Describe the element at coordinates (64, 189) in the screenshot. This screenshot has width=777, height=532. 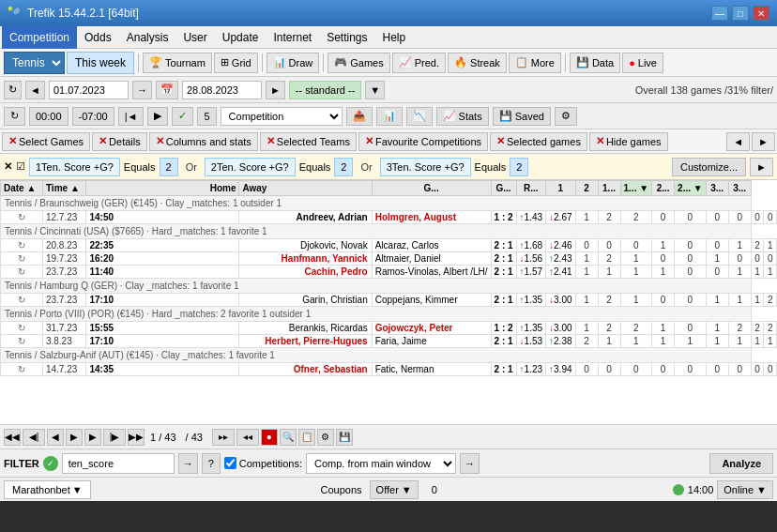
I see `col-time: Time ▲` at that location.